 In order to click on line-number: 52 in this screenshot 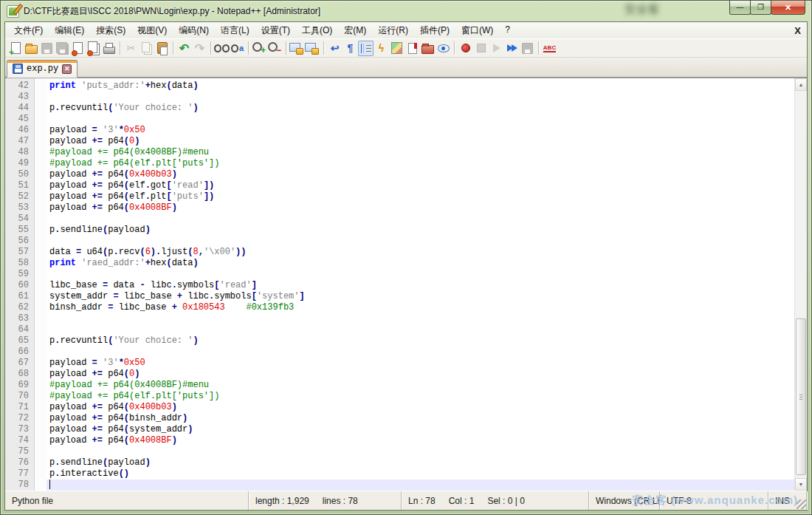, I will do `click(19, 197)`.